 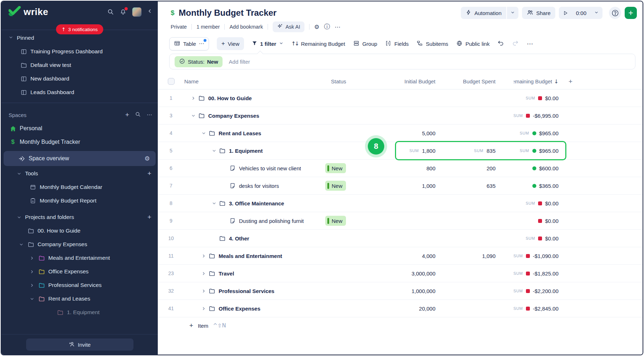 What do you see at coordinates (79, 244) in the screenshot?
I see `sidebar-item-company-expenses: Company Expenses` at bounding box center [79, 244].